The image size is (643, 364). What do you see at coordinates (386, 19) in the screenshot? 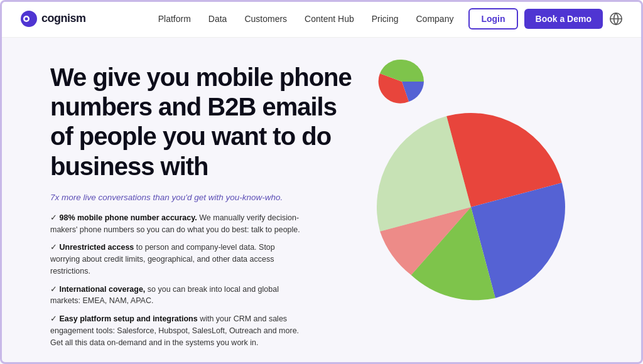
I see `nav-link-pricing: Pricing` at bounding box center [386, 19].